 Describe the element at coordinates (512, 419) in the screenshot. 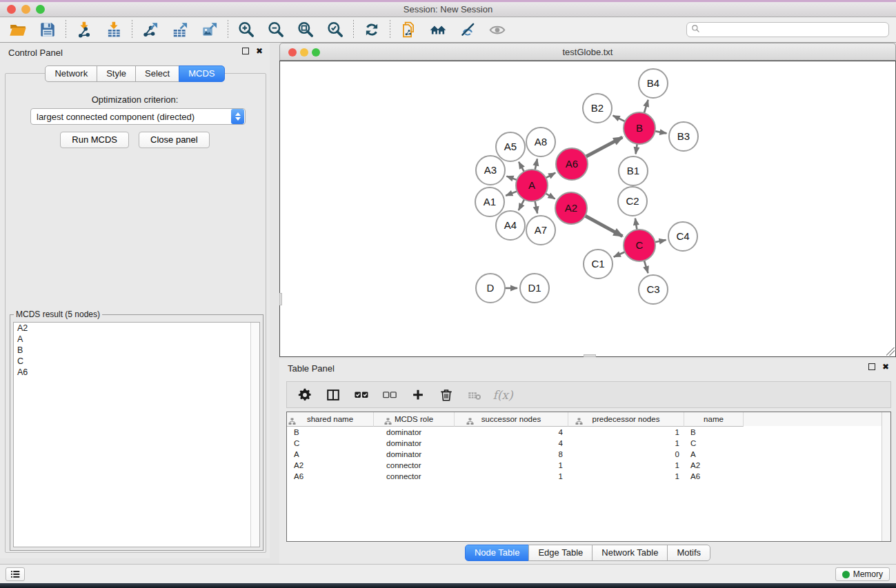

I see `column-header-successor-nodes: successor nodes` at that location.